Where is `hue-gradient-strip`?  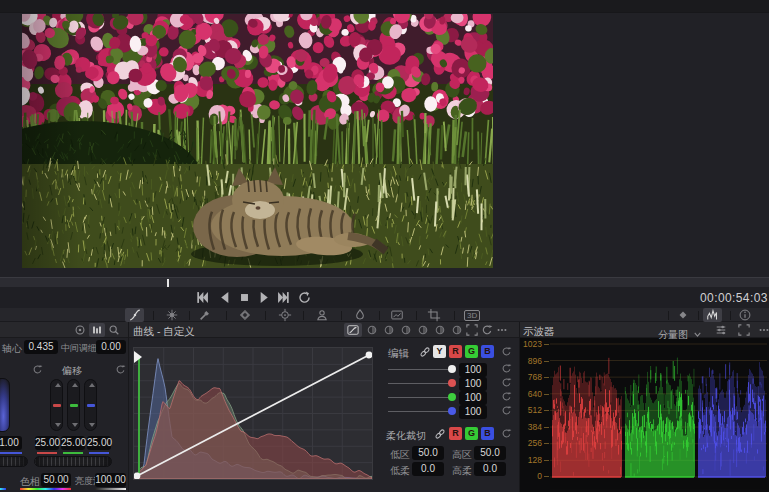
hue-gradient-strip is located at coordinates (46, 489).